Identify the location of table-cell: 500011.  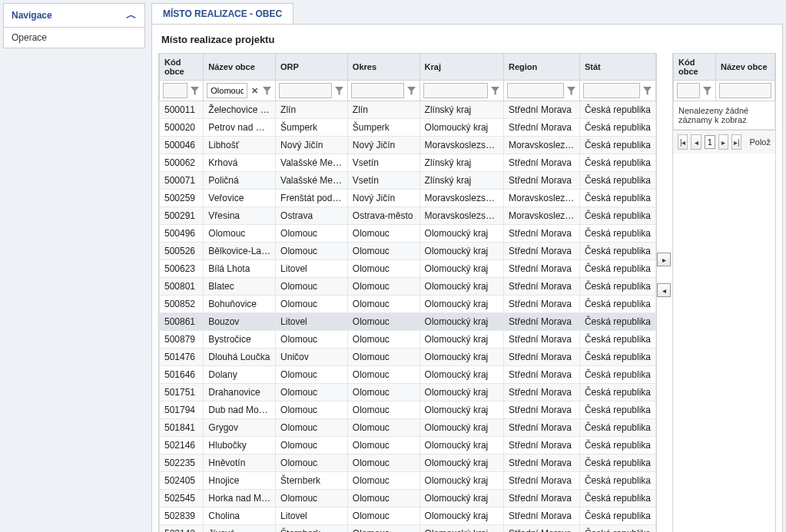
(181, 111).